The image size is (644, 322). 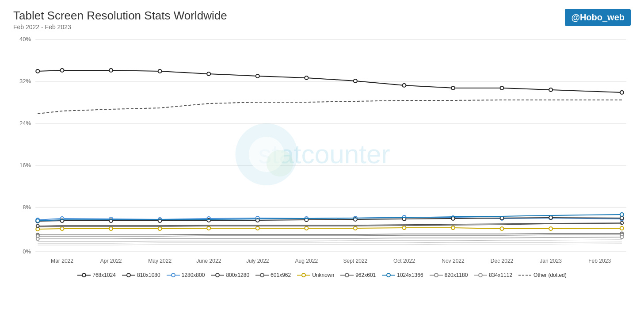 What do you see at coordinates (26, 123) in the screenshot?
I see `svg-text: 24%` at bounding box center [26, 123].